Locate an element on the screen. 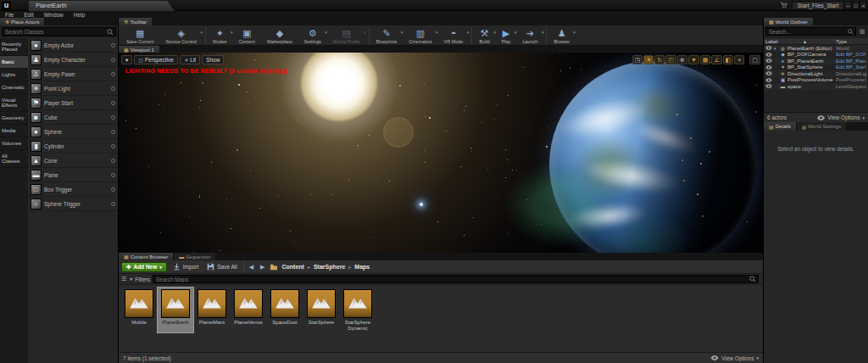  filters-button: ▼ Filters is located at coordinates (139, 280).